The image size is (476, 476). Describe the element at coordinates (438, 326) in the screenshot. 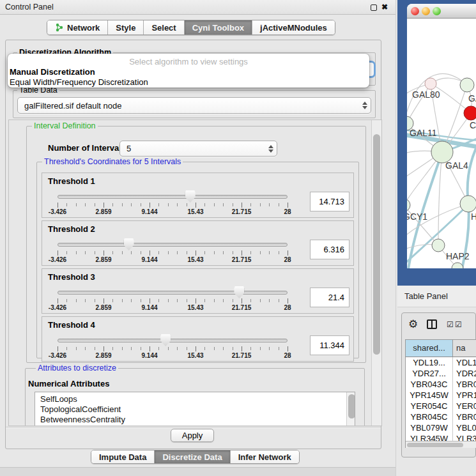

I see `table-toolbar: ⚙ ☑ ☑` at that location.